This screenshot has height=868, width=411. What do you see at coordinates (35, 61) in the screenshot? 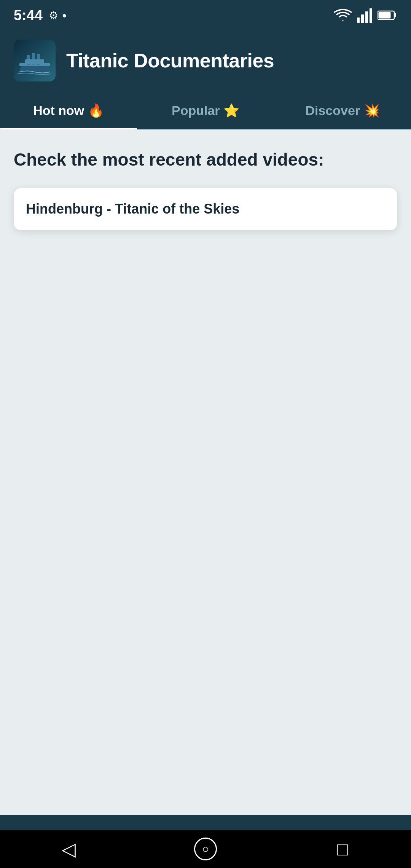
I see `logo-icon` at bounding box center [35, 61].